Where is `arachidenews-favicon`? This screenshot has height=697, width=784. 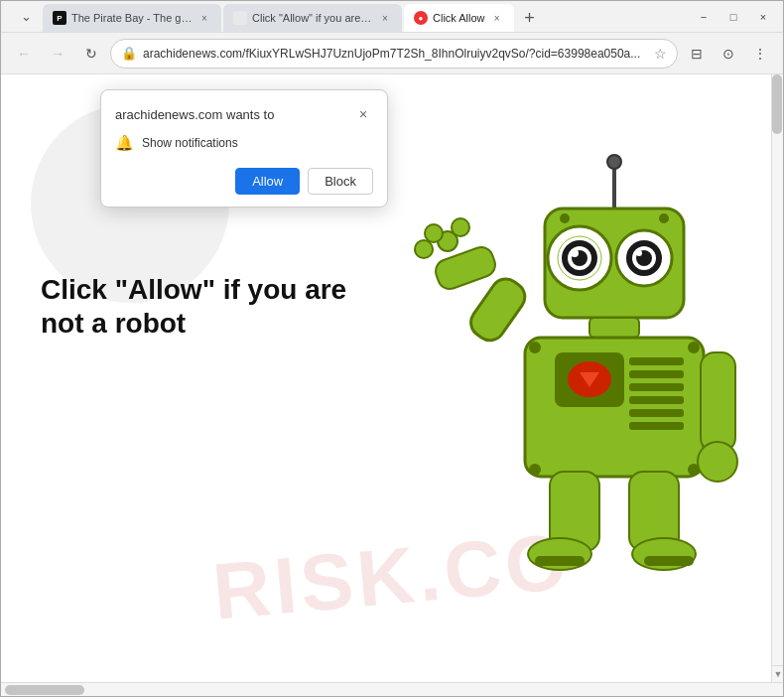 arachidenews-favicon is located at coordinates (240, 18).